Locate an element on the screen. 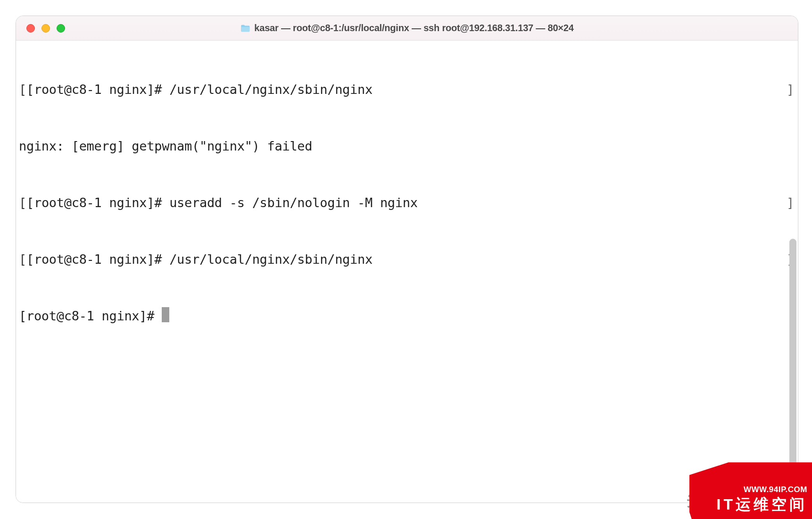  traffic-lights is located at coordinates (41, 28).